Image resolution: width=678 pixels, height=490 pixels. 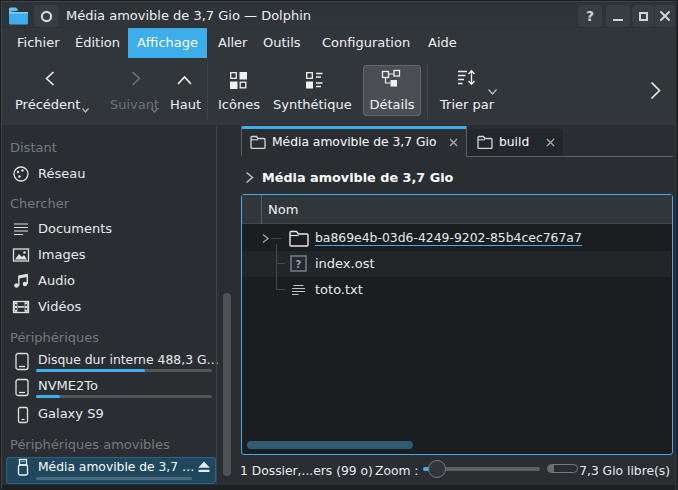 What do you see at coordinates (56, 281) in the screenshot?
I see `places-item-audio: Audio` at bounding box center [56, 281].